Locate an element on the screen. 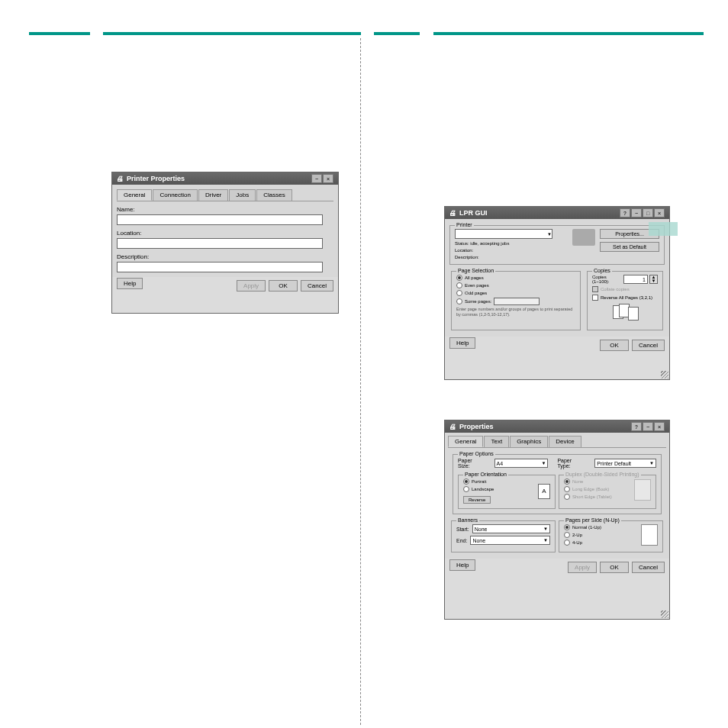 The image size is (728, 728). printer-select: ▼ is located at coordinates (504, 234).